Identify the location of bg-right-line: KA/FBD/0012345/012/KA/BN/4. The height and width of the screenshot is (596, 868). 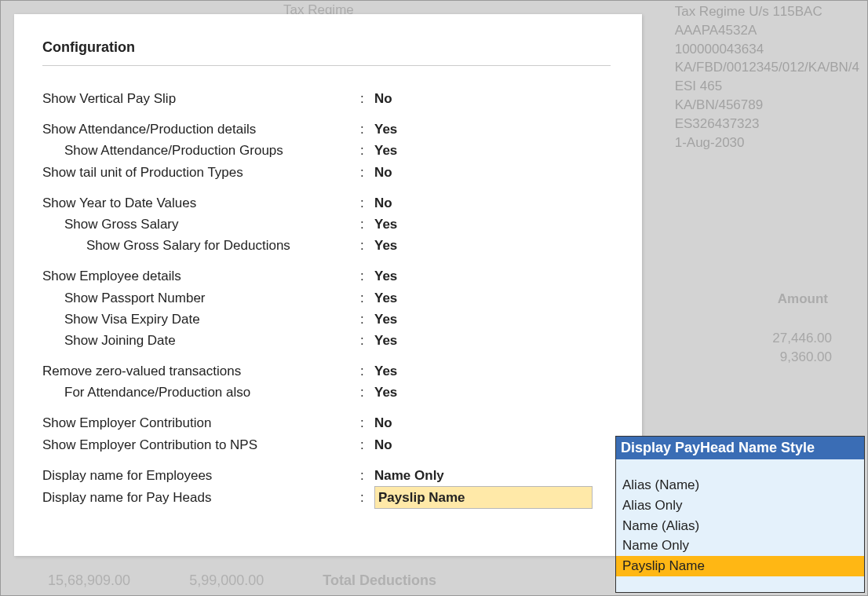
(768, 68).